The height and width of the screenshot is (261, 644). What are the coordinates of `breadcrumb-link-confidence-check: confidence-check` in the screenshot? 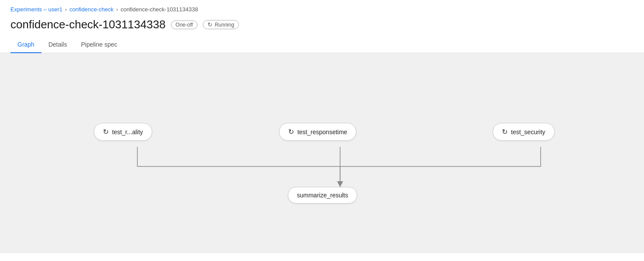 It's located at (92, 10).